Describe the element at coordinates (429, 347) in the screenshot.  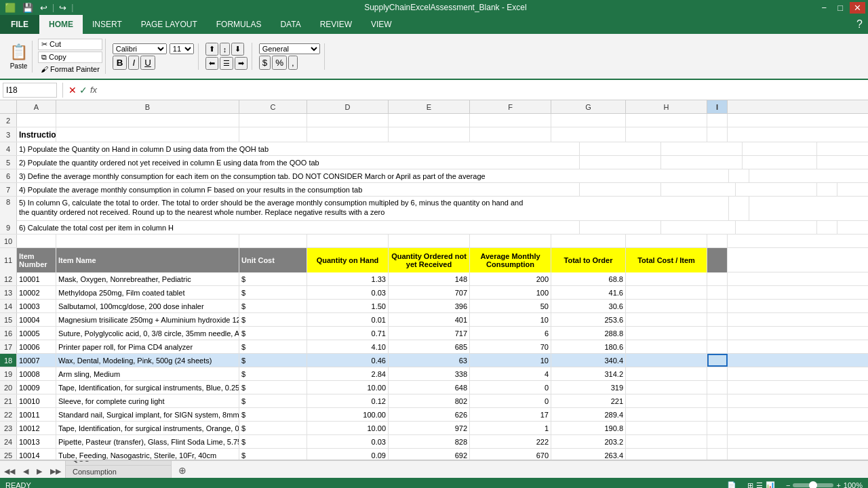
I see `cell-qoh: 685` at that location.